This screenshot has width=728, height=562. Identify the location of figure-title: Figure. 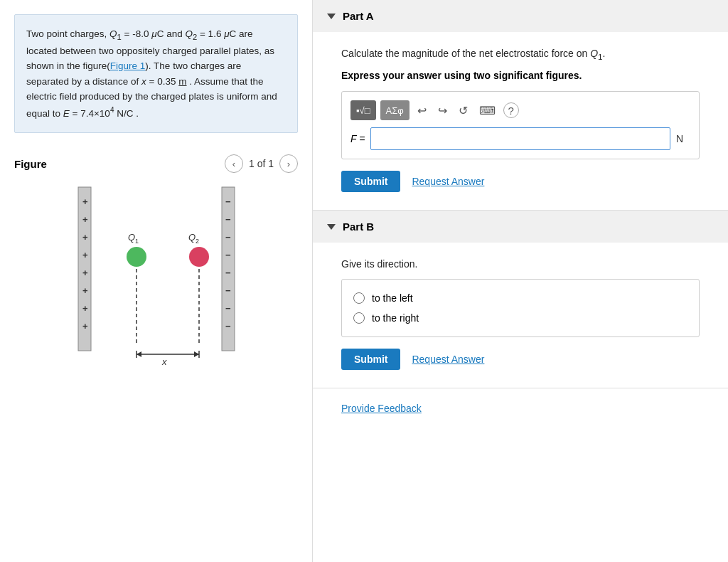
(31, 164).